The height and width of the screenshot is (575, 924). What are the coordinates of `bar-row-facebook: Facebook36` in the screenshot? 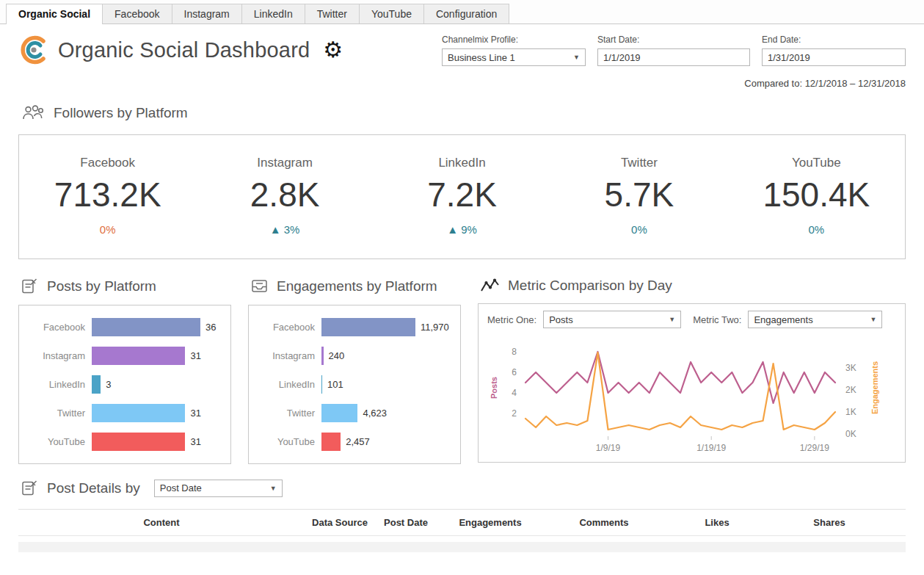 It's located at (125, 328).